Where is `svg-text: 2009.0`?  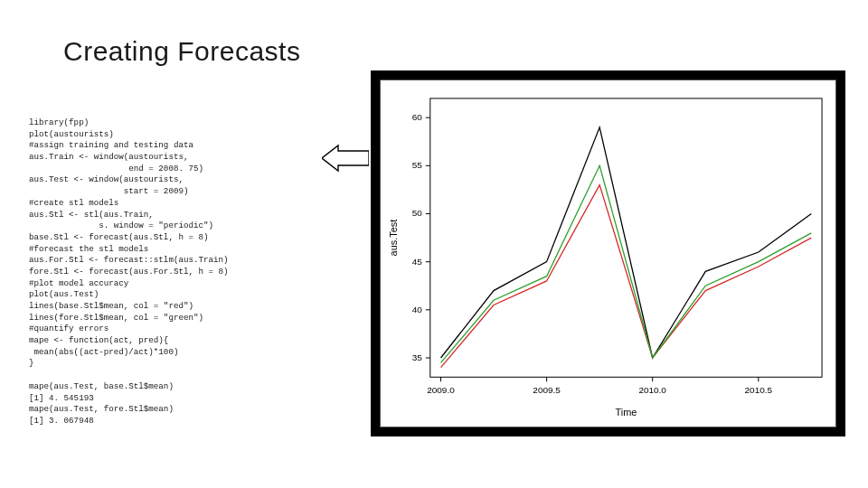
svg-text: 2009.0 is located at coordinates (441, 390).